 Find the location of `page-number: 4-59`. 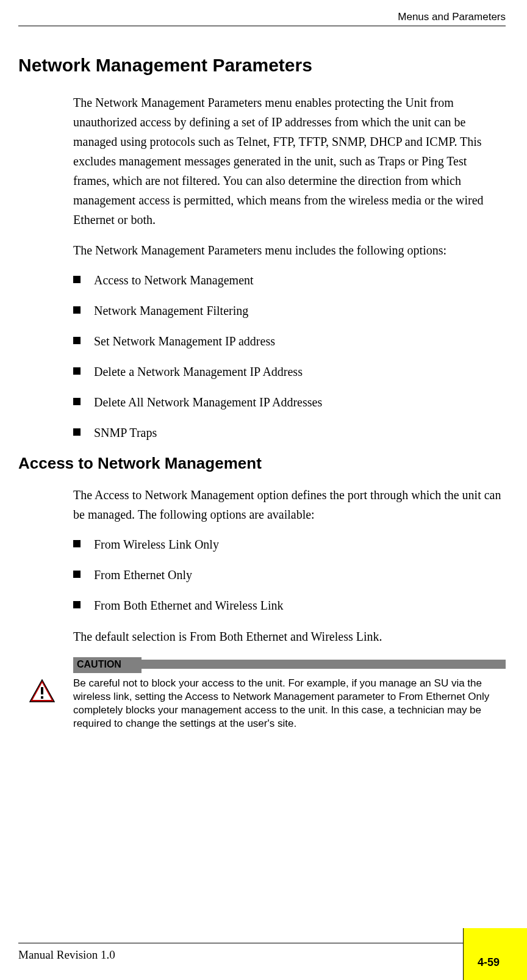

page-number: 4-59 is located at coordinates (489, 963).